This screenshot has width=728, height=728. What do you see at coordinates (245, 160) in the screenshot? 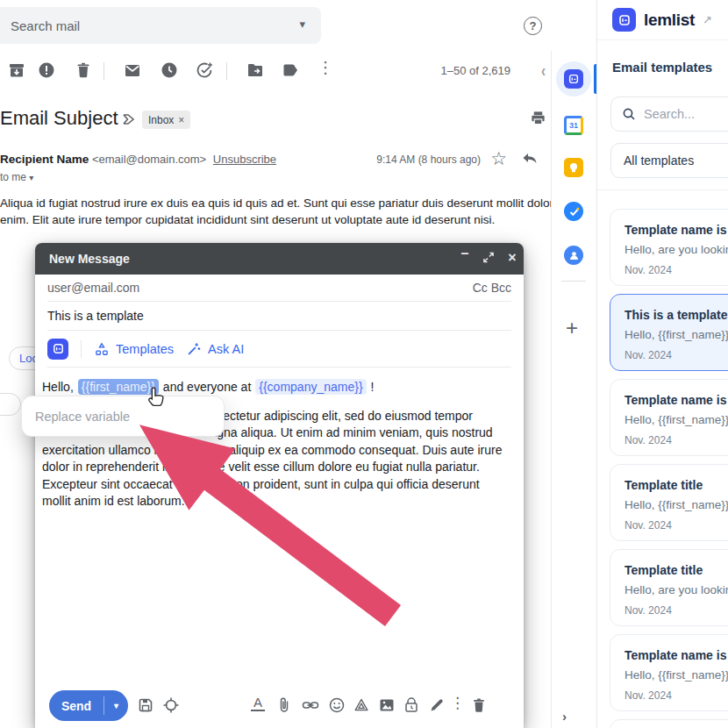
I see `unsubscribe-link: Unsubscribe` at bounding box center [245, 160].